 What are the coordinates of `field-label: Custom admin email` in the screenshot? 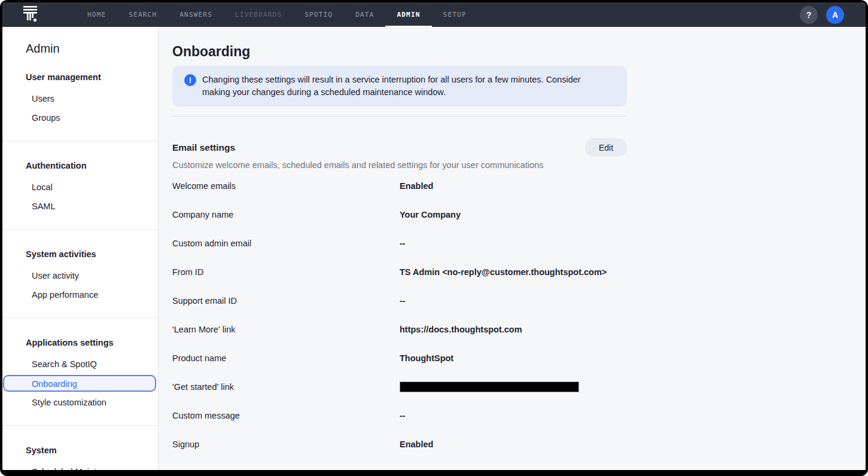 It's located at (286, 243).